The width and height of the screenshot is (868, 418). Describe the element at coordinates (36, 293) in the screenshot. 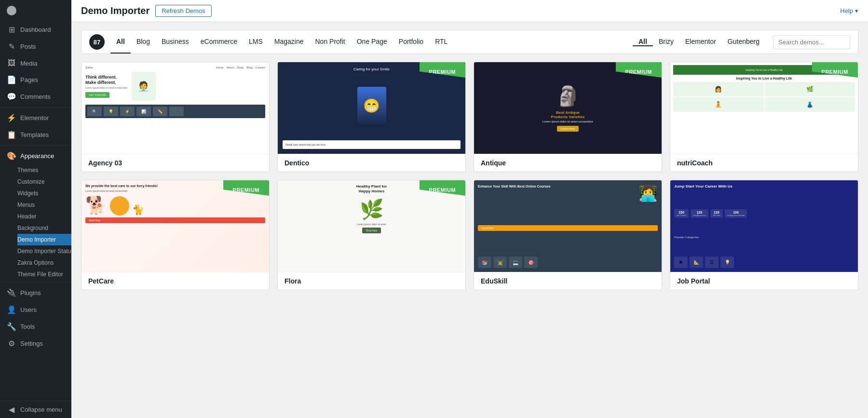

I see `sidebar-item-plugins: 🔌 Plugins` at that location.